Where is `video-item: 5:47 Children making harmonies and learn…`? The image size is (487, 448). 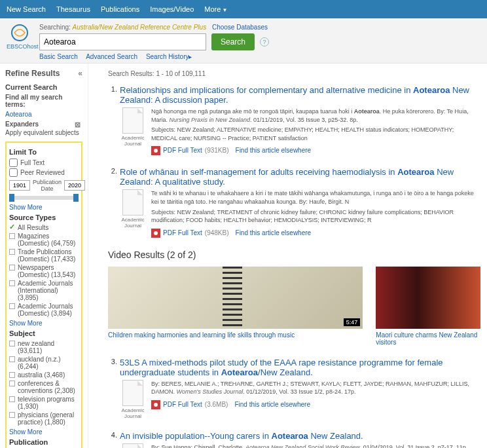
video-item: 5:47 Children making harmonies and learn… is located at coordinates (236, 307).